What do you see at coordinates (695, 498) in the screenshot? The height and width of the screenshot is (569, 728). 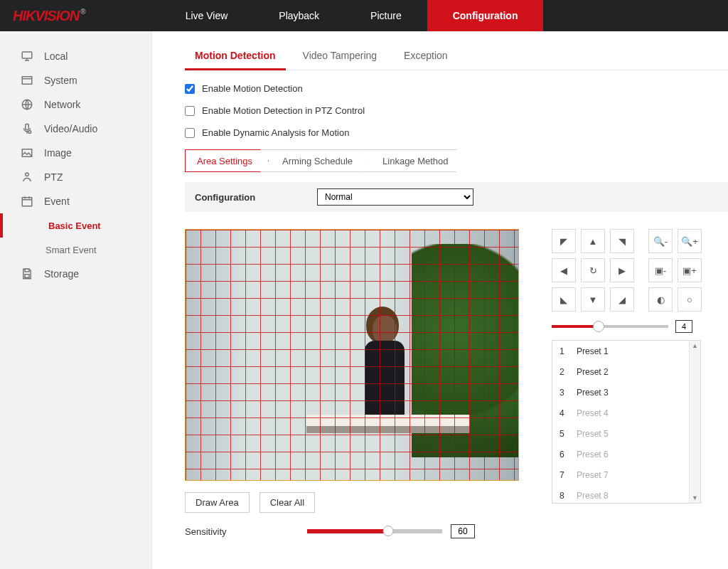 I see `scroll-down-icon: ▼` at bounding box center [695, 498].